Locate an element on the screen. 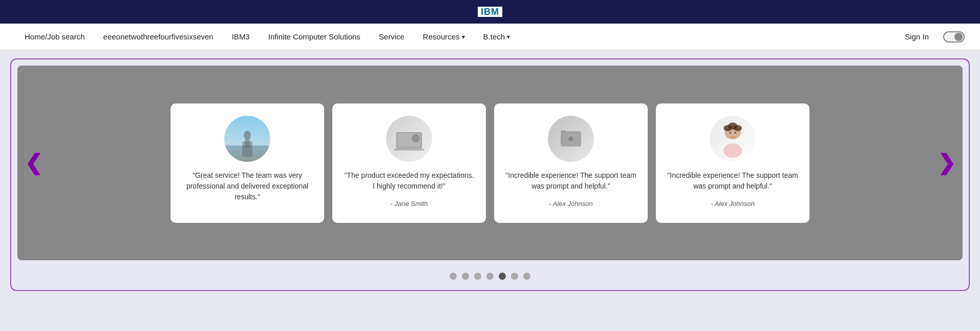 Image resolution: width=980 pixels, height=331 pixels. nav-item-service: Service is located at coordinates (392, 37).